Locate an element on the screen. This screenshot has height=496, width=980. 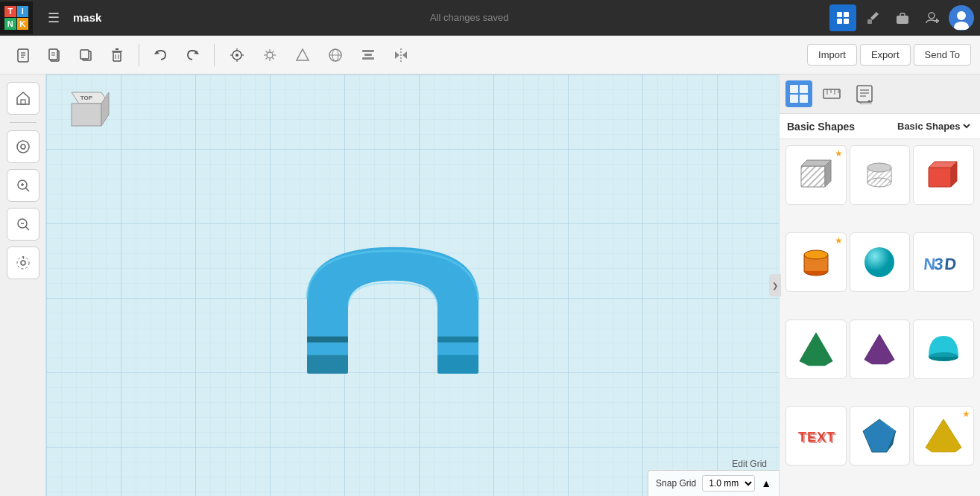
select-button is located at coordinates (23, 147).